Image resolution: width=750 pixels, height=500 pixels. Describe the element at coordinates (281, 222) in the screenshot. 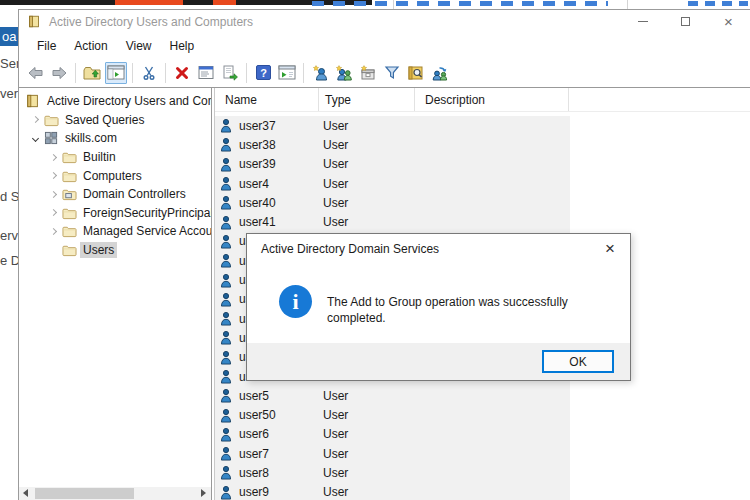

I see `user-name: user41` at that location.